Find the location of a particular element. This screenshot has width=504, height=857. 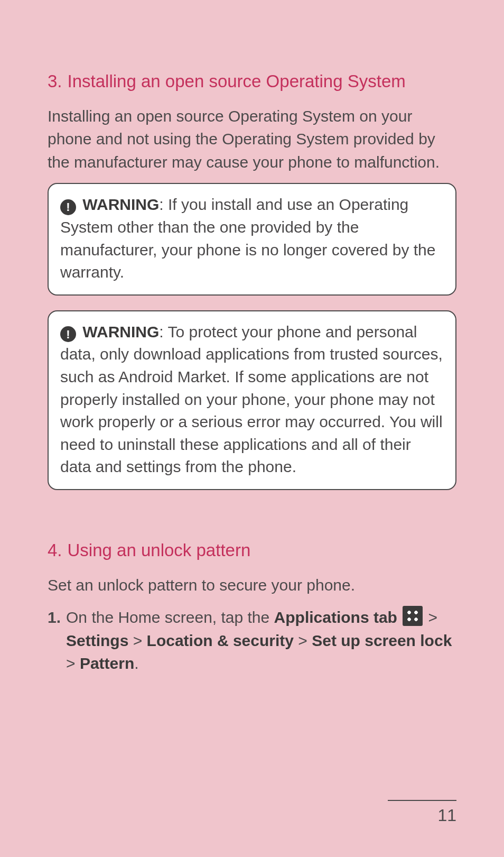

section-4-number: 4. is located at coordinates (55, 550).